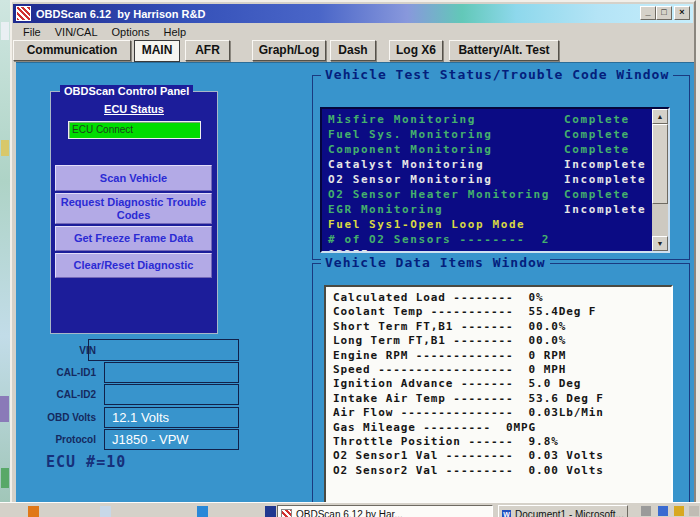 Image resolution: width=700 pixels, height=517 pixels. Describe the element at coordinates (446, 120) in the screenshot. I see `test-name: Misfire Monitoring` at that location.